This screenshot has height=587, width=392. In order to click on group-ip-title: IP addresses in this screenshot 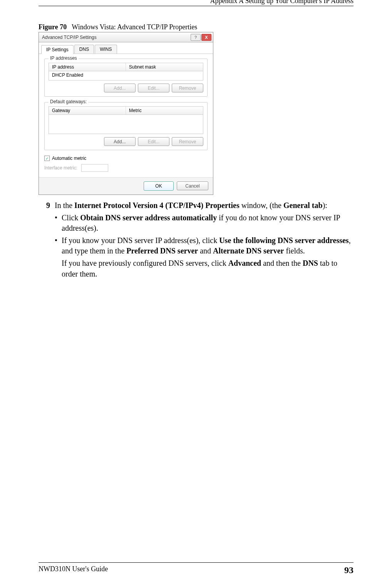, I will do `click(64, 58)`.